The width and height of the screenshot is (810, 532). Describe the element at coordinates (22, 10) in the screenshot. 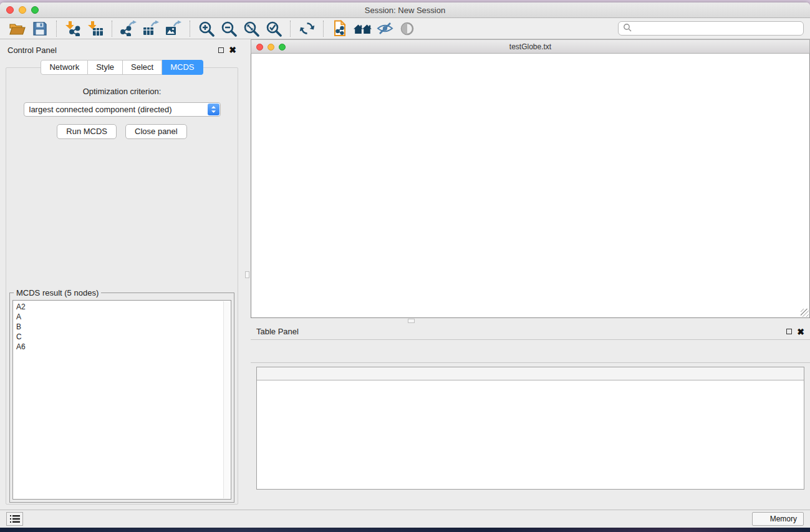

I see `minimize-window-button` at that location.